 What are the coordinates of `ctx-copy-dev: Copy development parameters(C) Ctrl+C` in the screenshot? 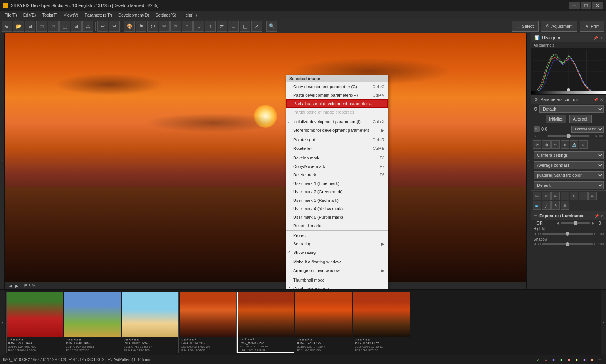 It's located at (337, 87).